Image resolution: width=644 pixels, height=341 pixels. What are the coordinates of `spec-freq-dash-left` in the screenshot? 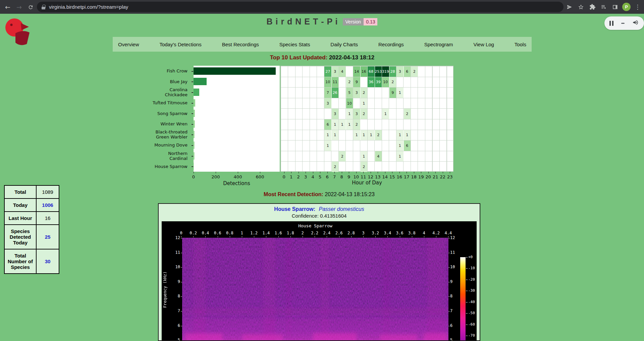 It's located at (181, 253).